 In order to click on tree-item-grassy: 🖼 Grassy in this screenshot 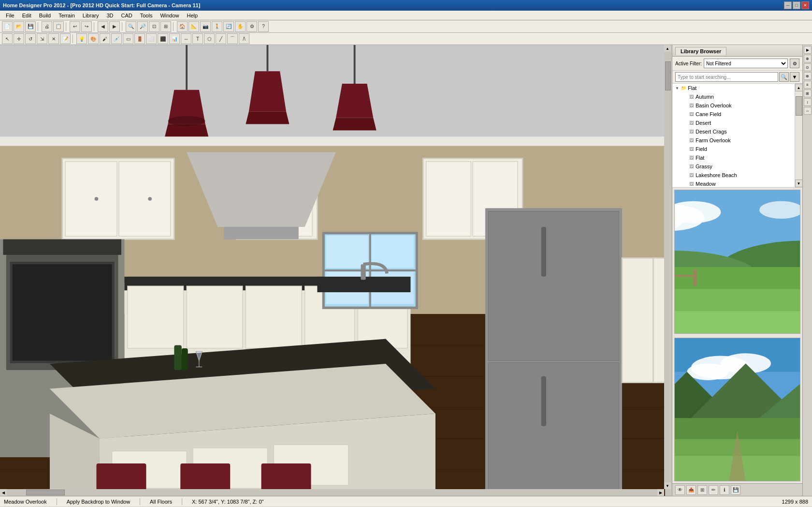, I will do `click(734, 166)`.